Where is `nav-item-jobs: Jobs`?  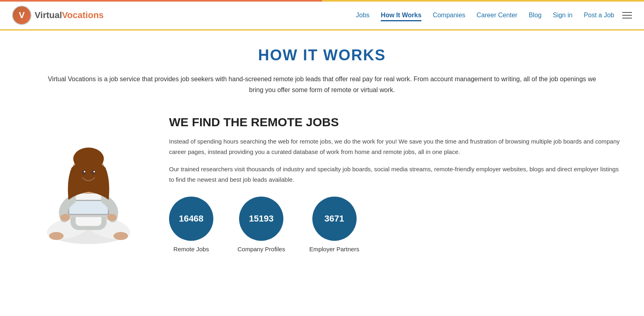
nav-item-jobs: Jobs is located at coordinates (363, 15).